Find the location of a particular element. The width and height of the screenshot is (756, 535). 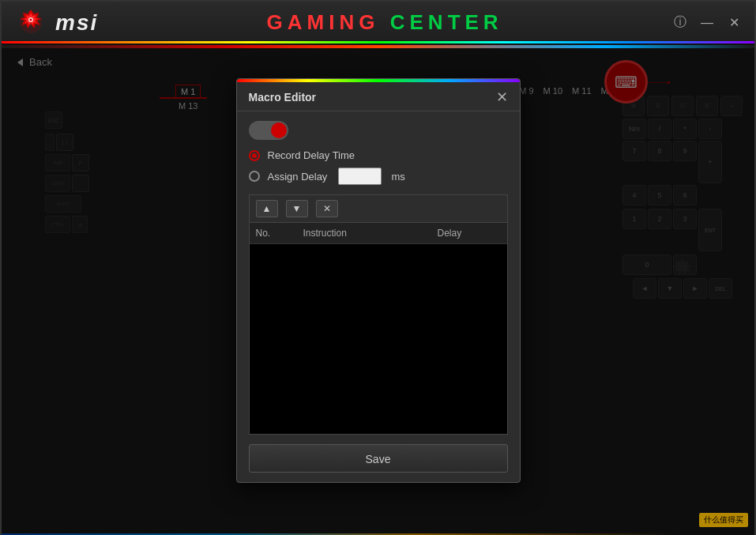

table-toolbar: ▲ ▼ ✕ is located at coordinates (378, 209).